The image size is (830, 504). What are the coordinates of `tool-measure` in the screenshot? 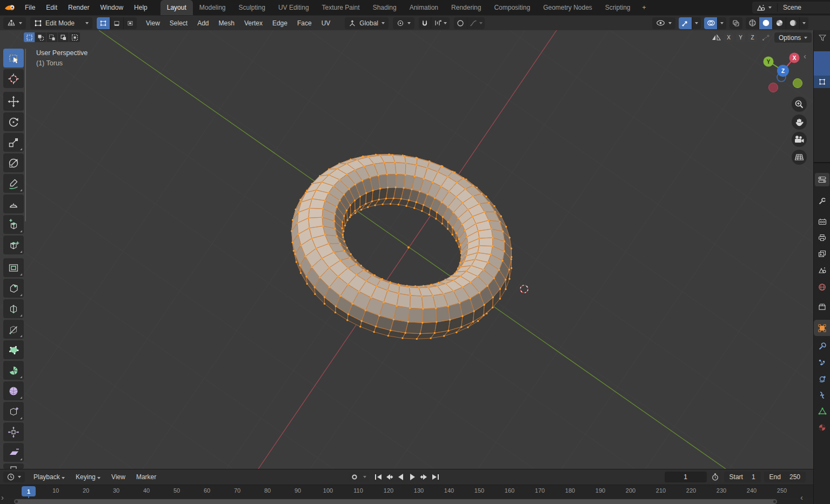 It's located at (14, 204).